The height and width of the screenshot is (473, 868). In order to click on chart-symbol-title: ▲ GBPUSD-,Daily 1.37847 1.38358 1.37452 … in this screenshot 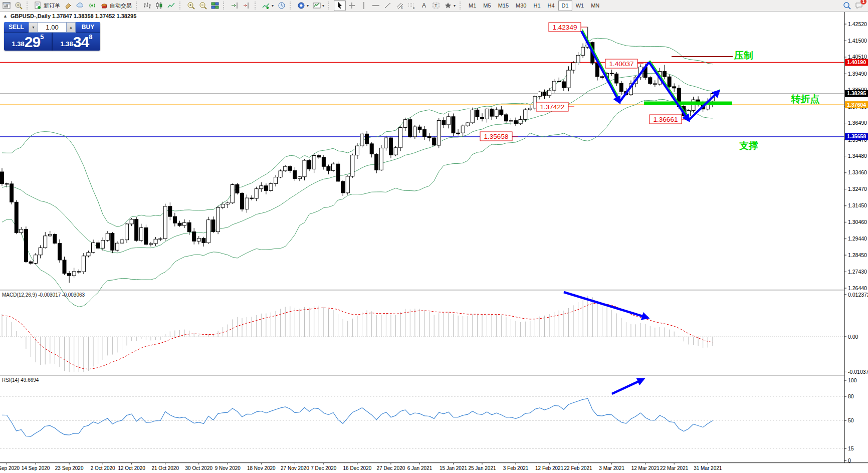, I will do `click(70, 16)`.